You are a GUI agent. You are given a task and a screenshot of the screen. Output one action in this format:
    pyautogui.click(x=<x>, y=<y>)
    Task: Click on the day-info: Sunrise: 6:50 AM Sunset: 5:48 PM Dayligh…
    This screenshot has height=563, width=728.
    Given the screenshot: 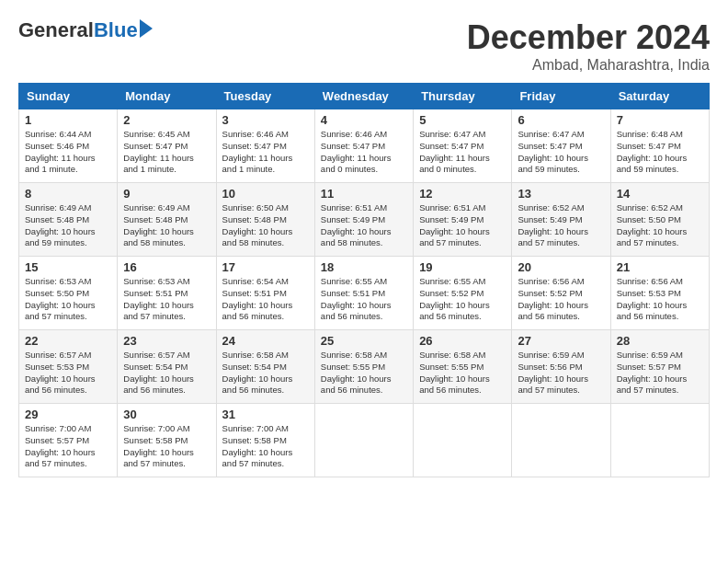 What is the action you would take?
    pyautogui.click(x=266, y=226)
    